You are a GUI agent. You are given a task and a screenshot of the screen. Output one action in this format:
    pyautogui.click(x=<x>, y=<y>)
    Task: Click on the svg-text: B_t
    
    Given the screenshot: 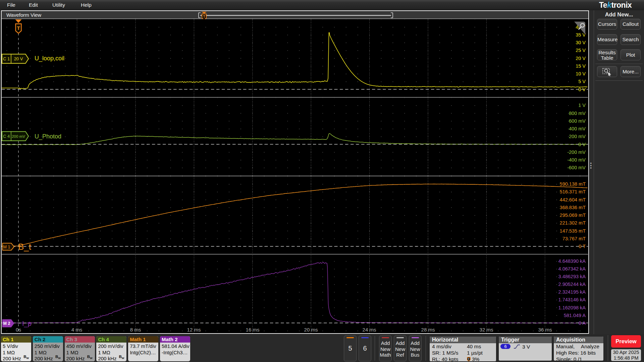 What is the action you would take?
    pyautogui.click(x=25, y=247)
    